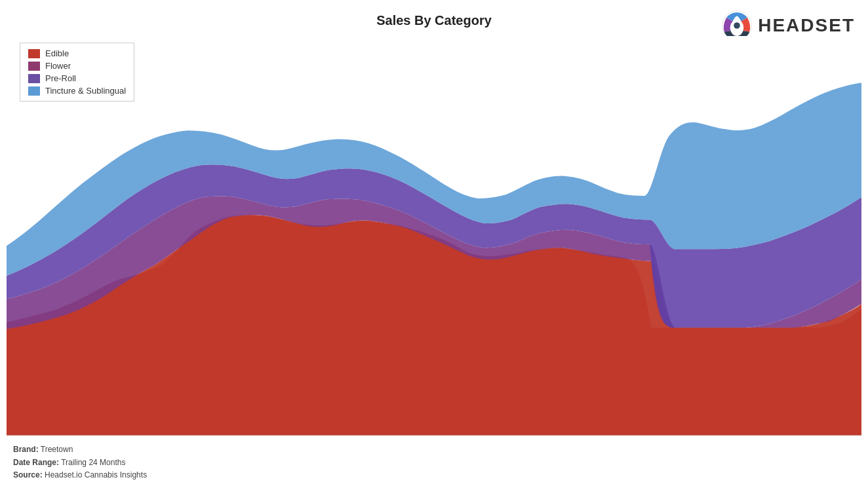  Describe the element at coordinates (60, 79) in the screenshot. I see `legend-label-preroll: Pre-Roll` at that location.